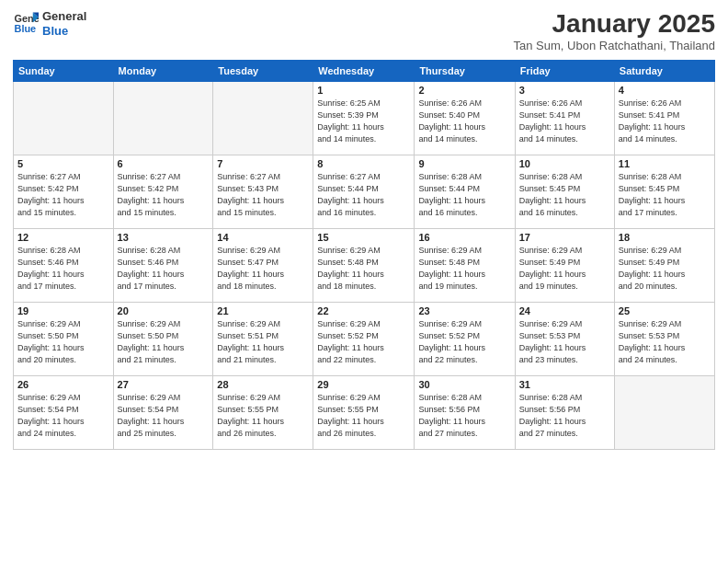  Describe the element at coordinates (164, 237) in the screenshot. I see `day-number: 13` at that location.